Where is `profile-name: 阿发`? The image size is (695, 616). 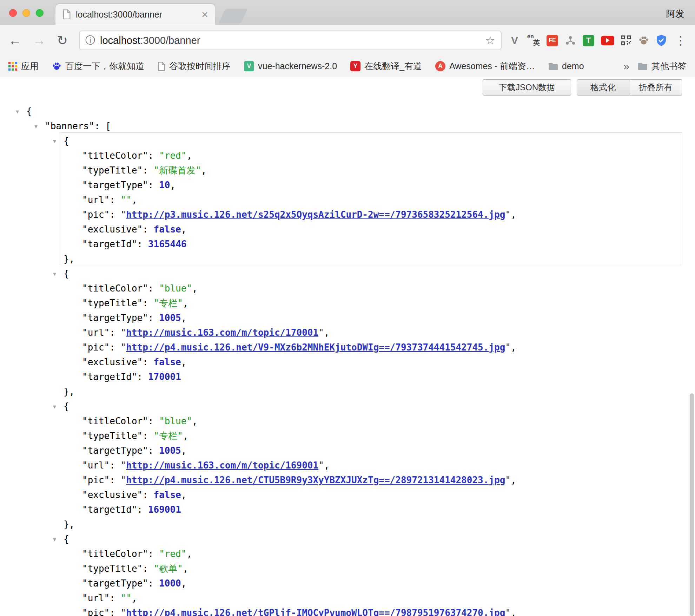 profile-name: 阿发 is located at coordinates (675, 14).